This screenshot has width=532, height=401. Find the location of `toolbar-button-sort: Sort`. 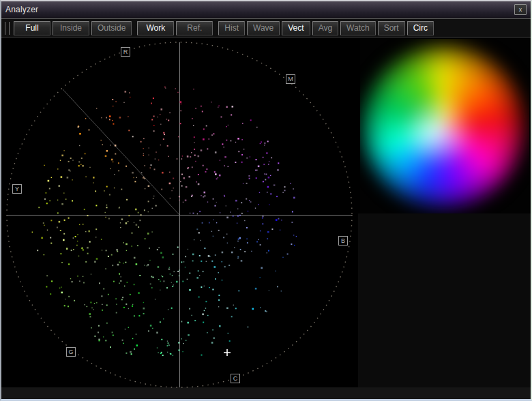

toolbar-button-sort: Sort is located at coordinates (391, 29).